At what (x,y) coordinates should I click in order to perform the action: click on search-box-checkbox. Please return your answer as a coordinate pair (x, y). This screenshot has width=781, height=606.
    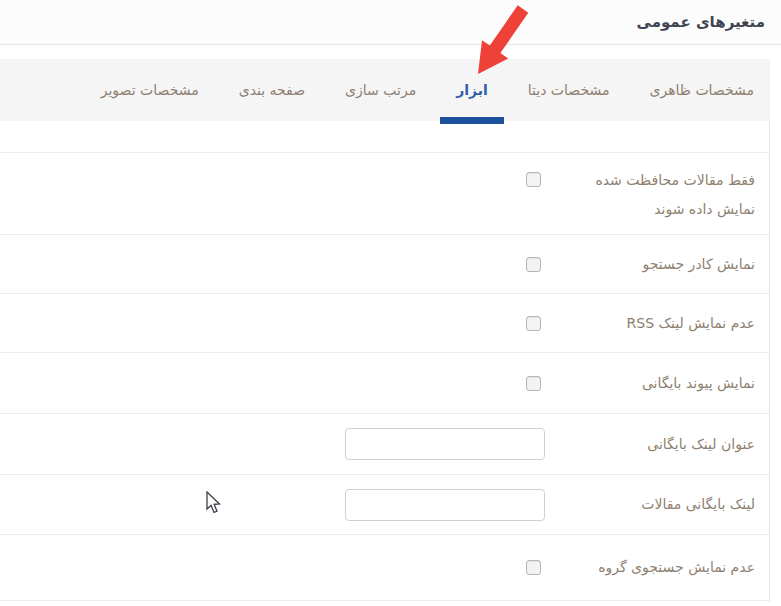
    Looking at the image, I should click on (534, 264).